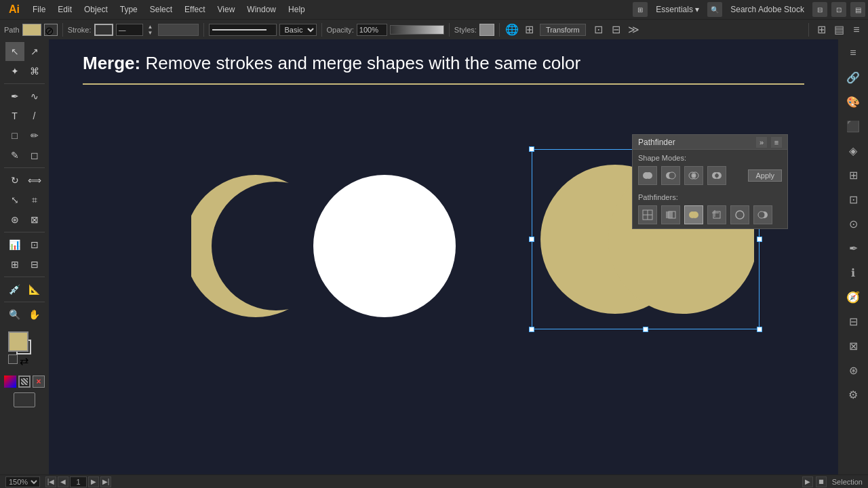 This screenshot has height=488, width=868. What do you see at coordinates (372, 30) in the screenshot?
I see `opacity-input` at bounding box center [372, 30].